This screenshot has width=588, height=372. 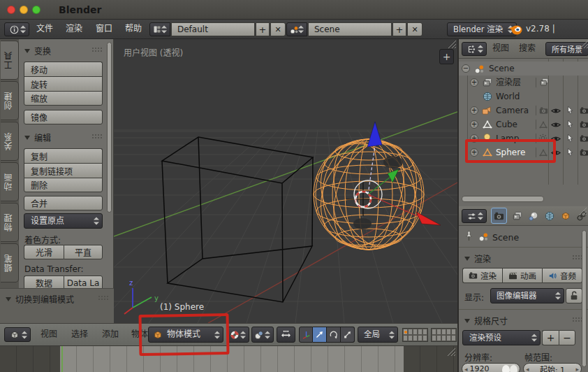 What do you see at coordinates (577, 369) in the screenshot?
I see `slider-right-arrow-icon: ▸` at bounding box center [577, 369].